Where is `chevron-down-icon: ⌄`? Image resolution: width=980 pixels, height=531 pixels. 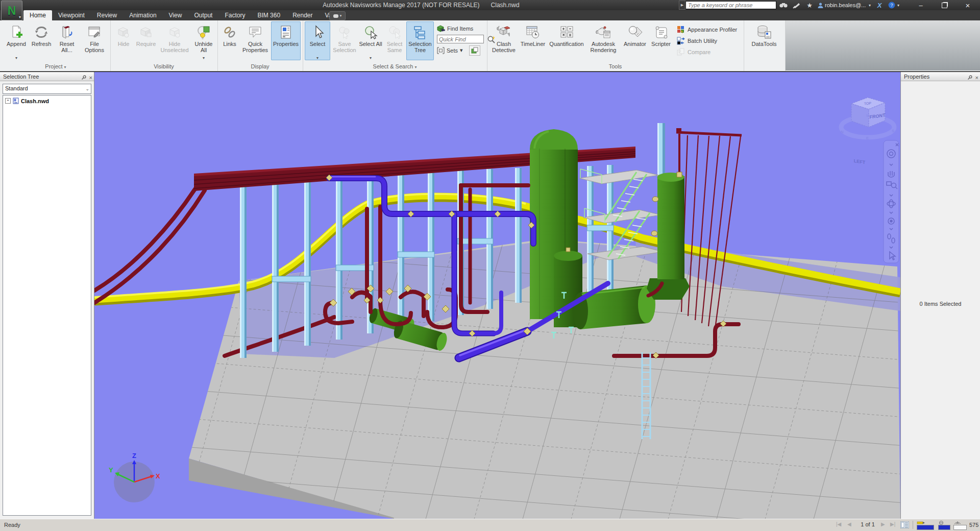
chevron-down-icon: ⌄ is located at coordinates (87, 89).